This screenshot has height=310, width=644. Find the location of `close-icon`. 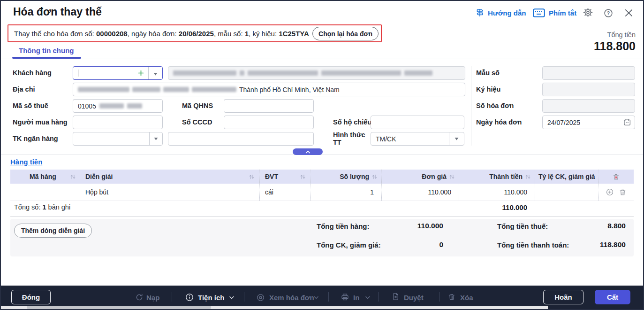

close-icon is located at coordinates (629, 13).